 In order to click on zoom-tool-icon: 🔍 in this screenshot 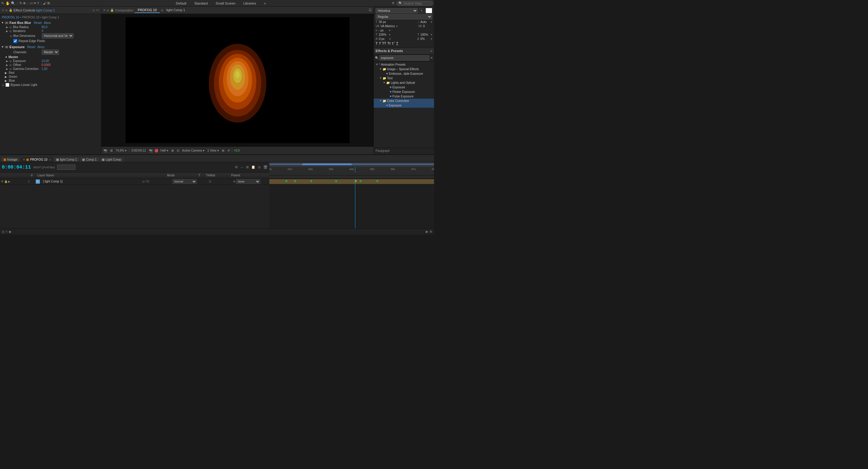, I will do `click(13, 3)`.